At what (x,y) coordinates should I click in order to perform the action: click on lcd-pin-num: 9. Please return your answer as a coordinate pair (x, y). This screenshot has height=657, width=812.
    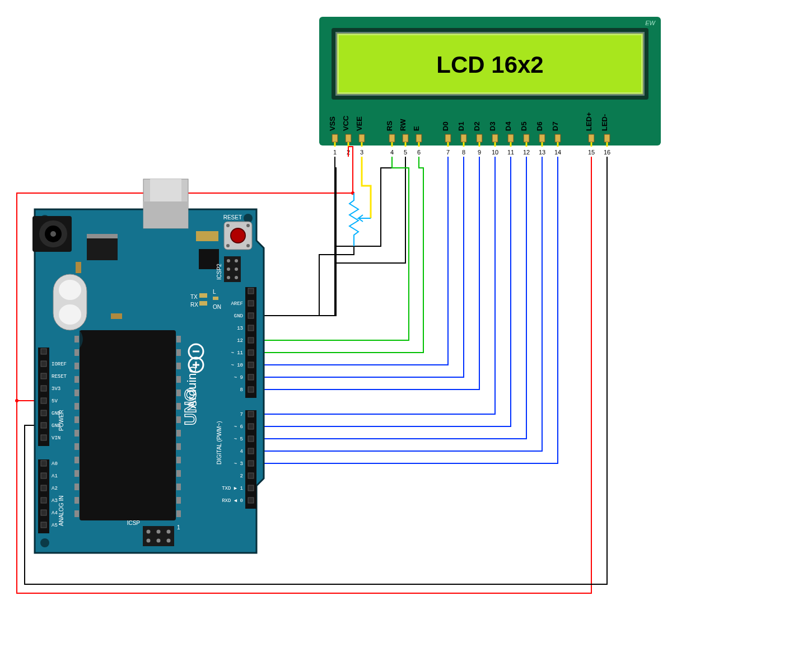
    Looking at the image, I should click on (479, 152).